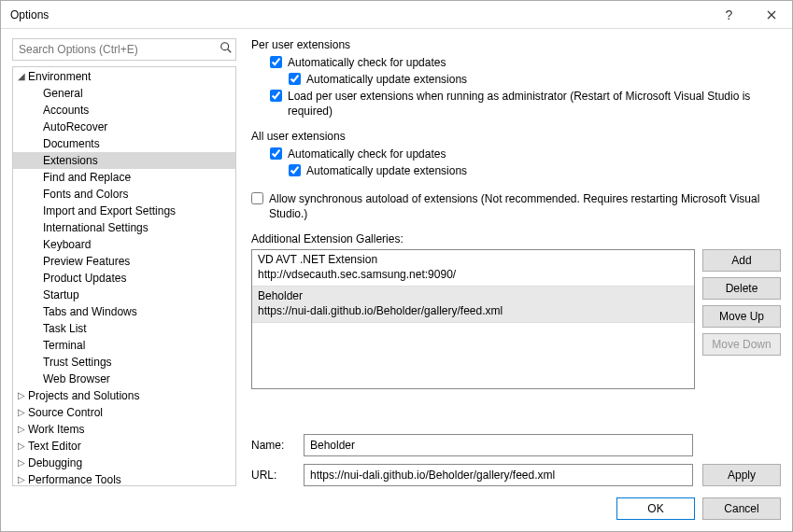 This screenshot has height=532, width=793. What do you see at coordinates (124, 177) in the screenshot?
I see `tree-item: ▷Find and Replace` at bounding box center [124, 177].